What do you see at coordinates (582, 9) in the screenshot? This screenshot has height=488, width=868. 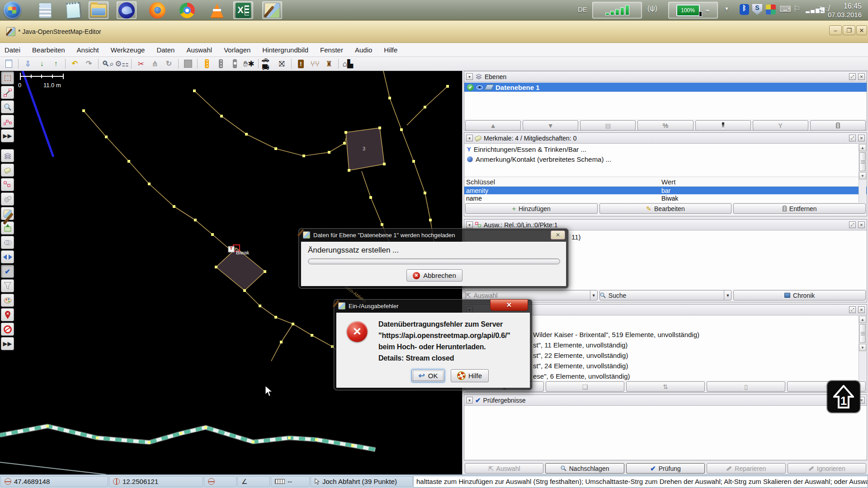 I see `keyboard-layout-indicator: DE` at bounding box center [582, 9].